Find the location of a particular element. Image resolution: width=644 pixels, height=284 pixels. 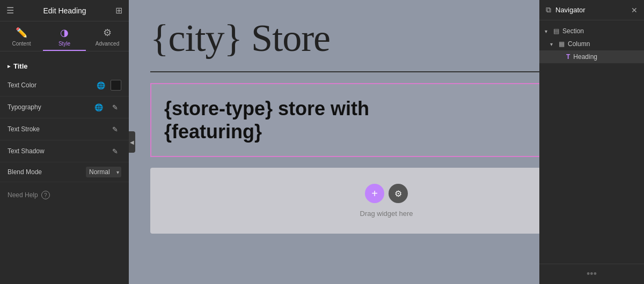

section-title: ▸ Title is located at coordinates (64, 66).